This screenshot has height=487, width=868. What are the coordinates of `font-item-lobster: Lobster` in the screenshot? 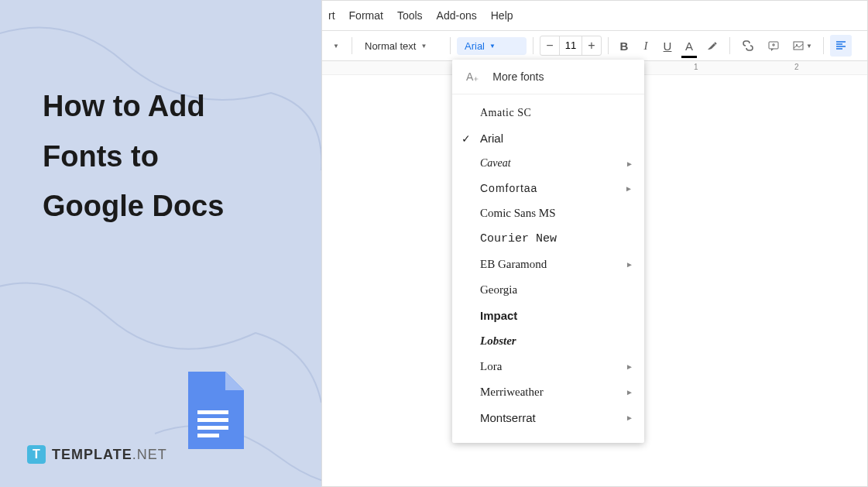 It's located at (548, 341).